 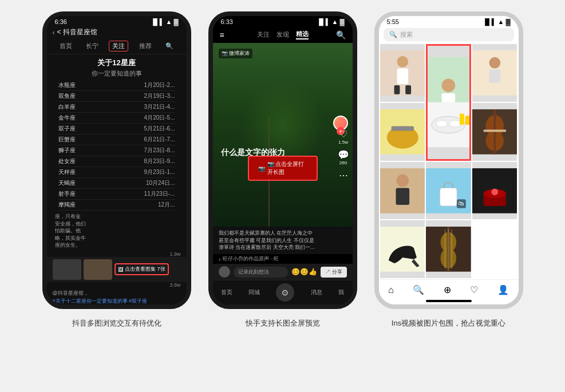 I want to click on phone2-status-icons: ▐▌▌ ▲ ▓, so click(x=330, y=22).